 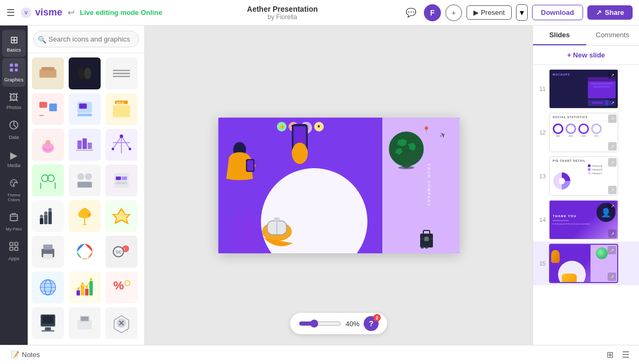 I want to click on sidebar-item-basics: ⊞ Basics, so click(x=14, y=44).